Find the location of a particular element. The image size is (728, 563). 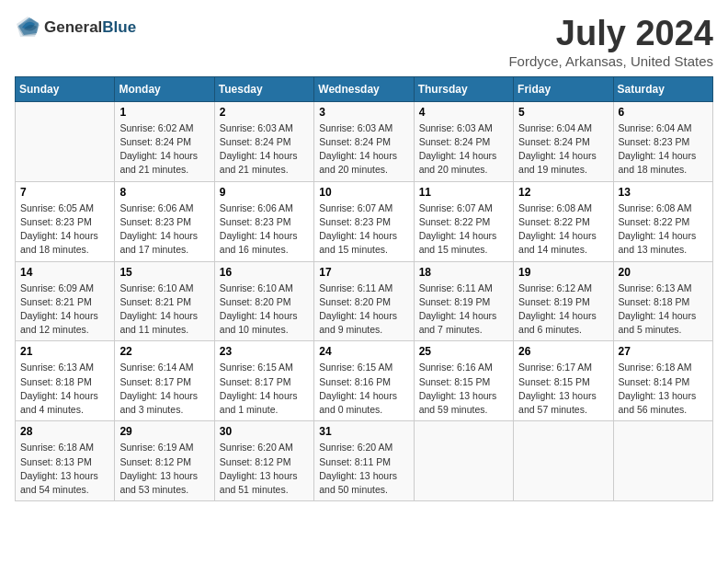

calendar-cell: 28Sunrise: 6:18 AM Sunset: 8:13 PM Dayli… is located at coordinates (65, 462).